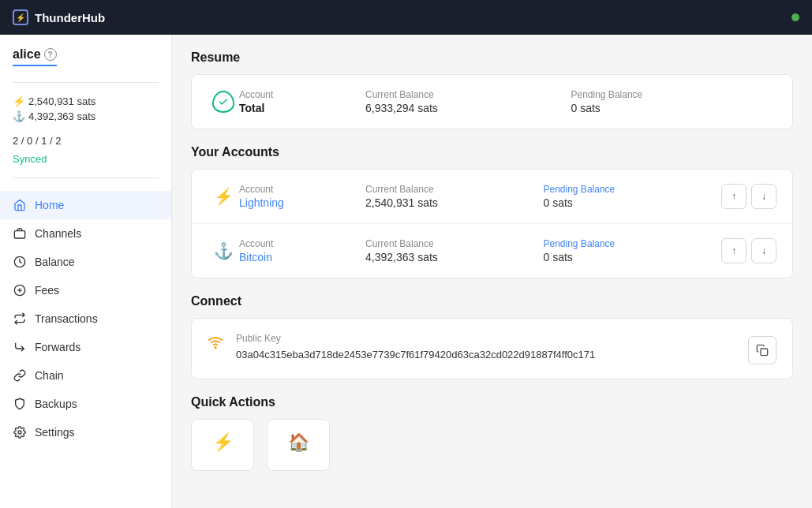  Describe the element at coordinates (455, 196) in the screenshot. I see `lightning-balance-col: Current Balance 2,540,931 sats` at that location.